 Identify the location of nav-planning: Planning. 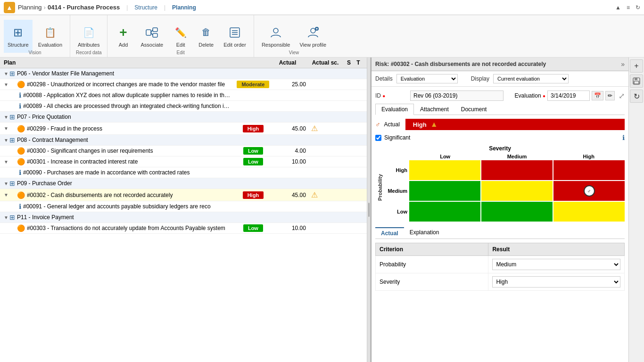
(184, 8).